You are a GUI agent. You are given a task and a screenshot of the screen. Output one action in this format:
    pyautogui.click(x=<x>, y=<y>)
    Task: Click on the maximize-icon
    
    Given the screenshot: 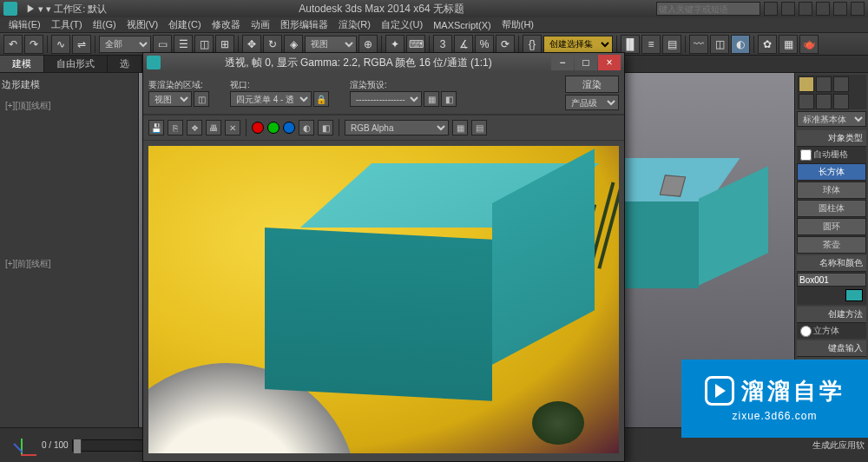 What is the action you would take?
    pyautogui.click(x=858, y=9)
    